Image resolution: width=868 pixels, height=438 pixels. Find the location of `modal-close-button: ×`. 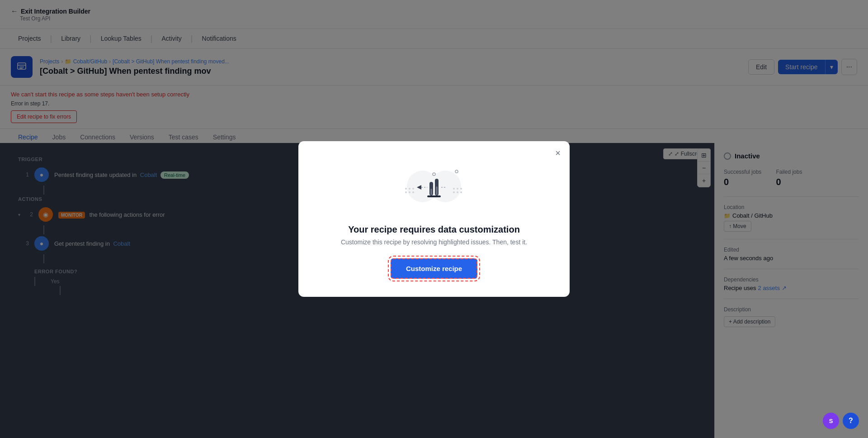

modal-close-button: × is located at coordinates (558, 153).